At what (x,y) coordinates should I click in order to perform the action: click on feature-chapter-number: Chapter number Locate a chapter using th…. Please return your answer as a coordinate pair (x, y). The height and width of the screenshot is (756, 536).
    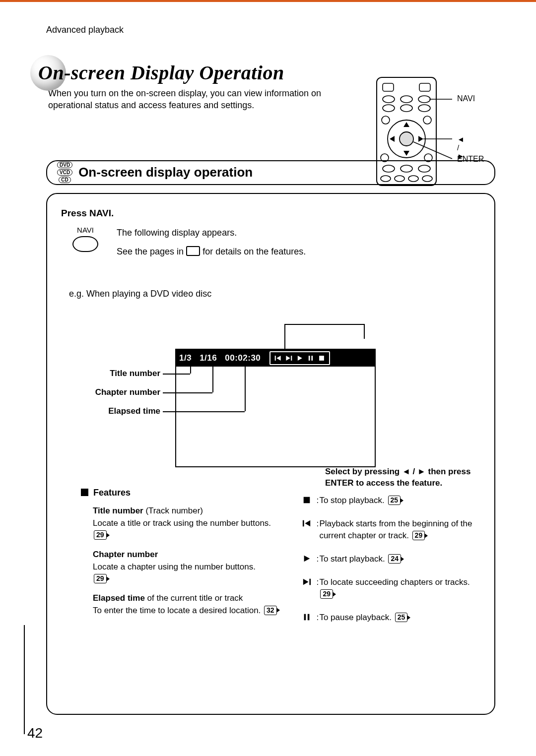
    Looking at the image, I should click on (188, 567).